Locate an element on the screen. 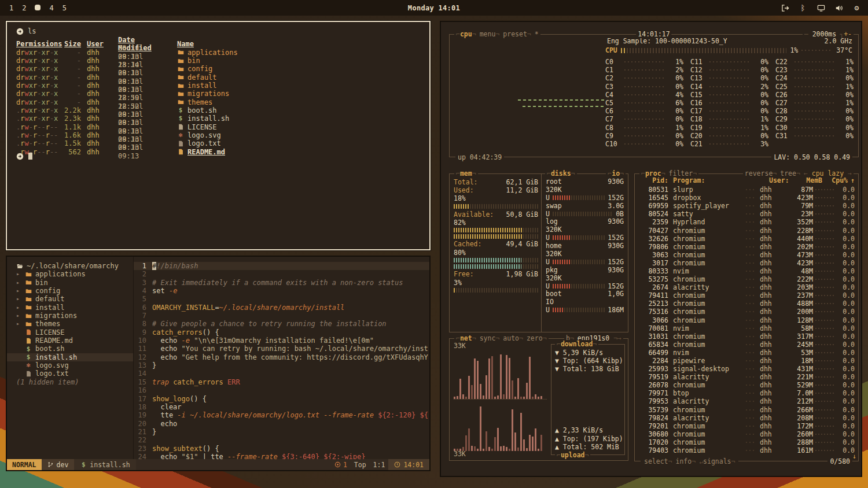  process-row-80524: 80524sattydhh23M0.0 is located at coordinates (746, 214).